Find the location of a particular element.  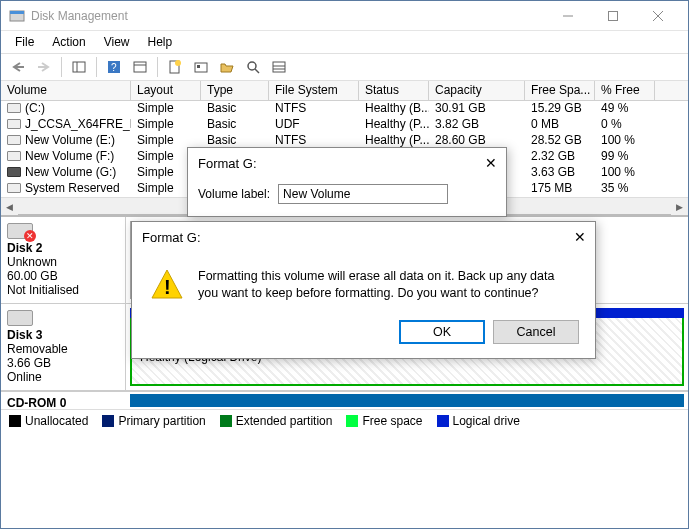

list-icon is located at coordinates (279, 67).